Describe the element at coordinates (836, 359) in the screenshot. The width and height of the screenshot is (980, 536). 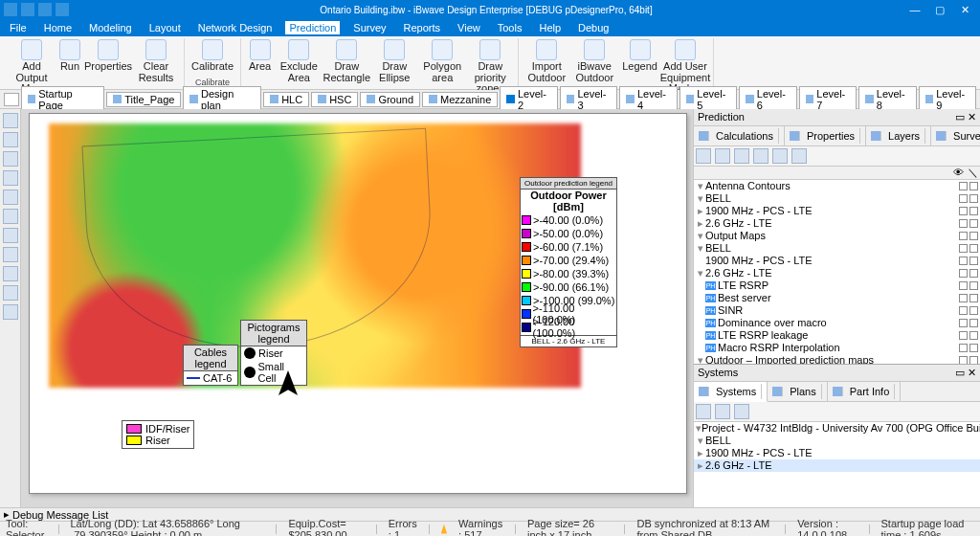
I see `tree-item: ▾Outdoor – Imported prediction maps` at that location.